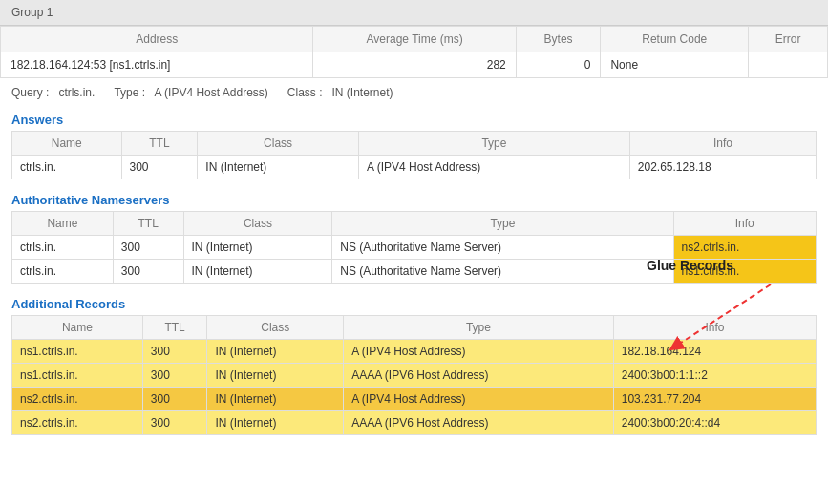 The width and height of the screenshot is (828, 504). What do you see at coordinates (732, 318) in the screenshot?
I see `glue-arrow` at bounding box center [732, 318].